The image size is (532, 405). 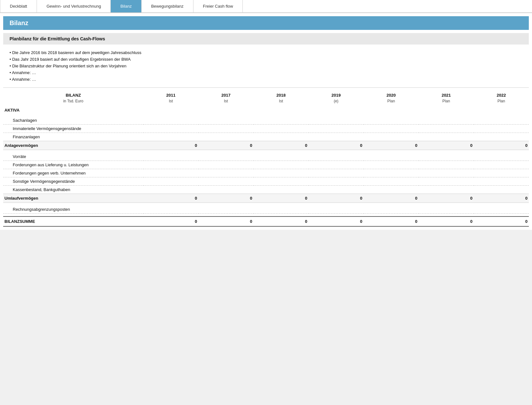 I want to click on aktiva-label: AKTIVA, so click(x=73, y=109).